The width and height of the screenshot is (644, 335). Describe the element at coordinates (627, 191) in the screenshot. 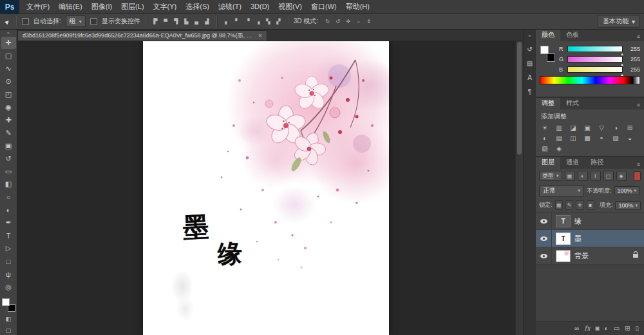

I see `opacity-input: 100% ▾` at that location.